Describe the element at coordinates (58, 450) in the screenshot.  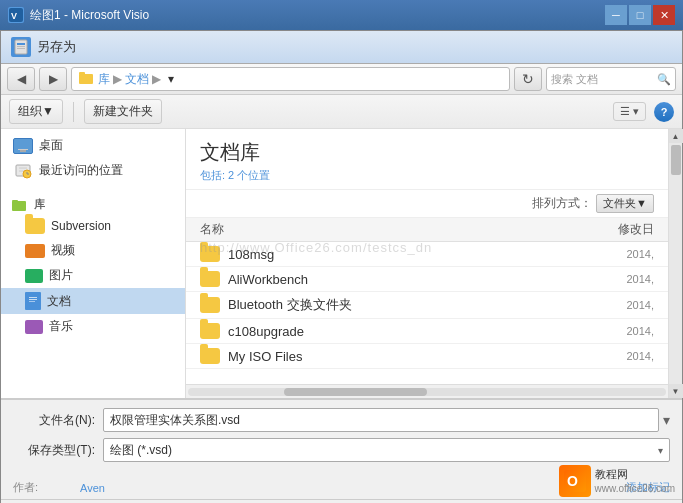
I see `filetype-label: 保存类型(T):` at that location.